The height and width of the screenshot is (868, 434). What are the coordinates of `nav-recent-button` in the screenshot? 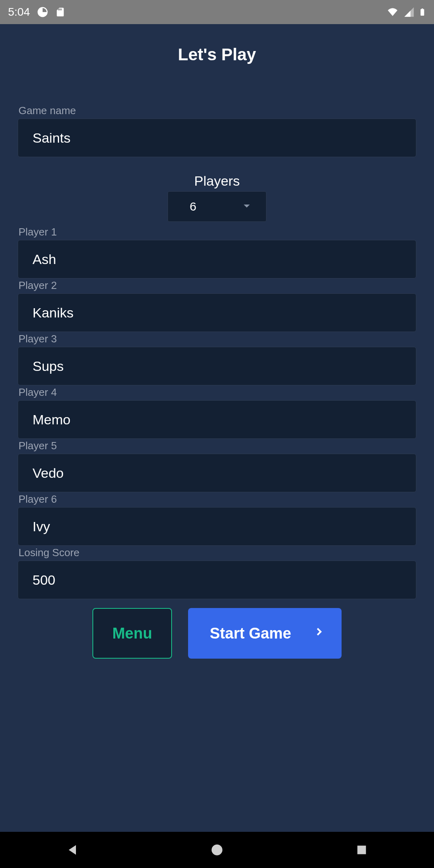 It's located at (362, 850).